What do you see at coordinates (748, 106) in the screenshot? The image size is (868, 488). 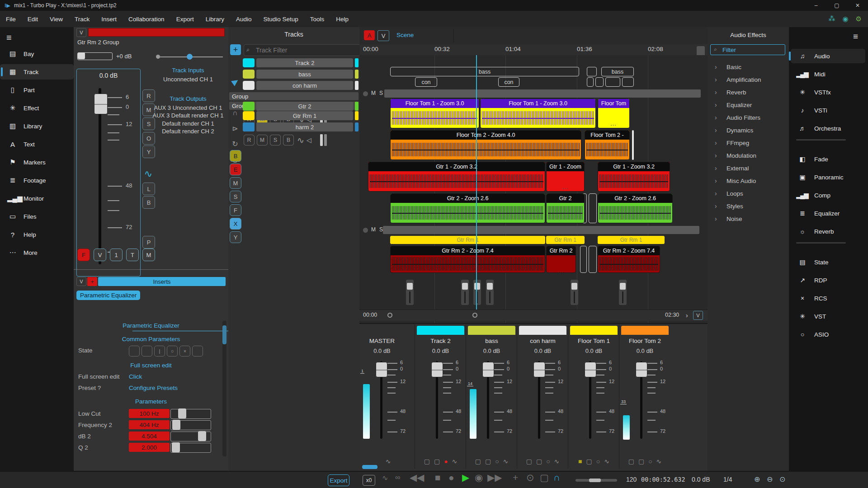 I see `effect-category: › Equalizer` at bounding box center [748, 106].